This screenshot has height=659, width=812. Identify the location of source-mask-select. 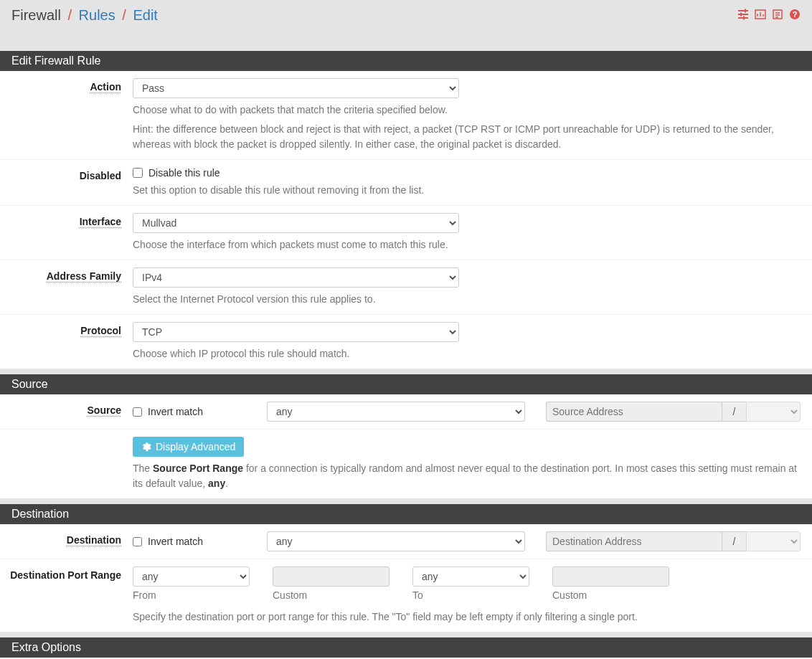
(773, 412).